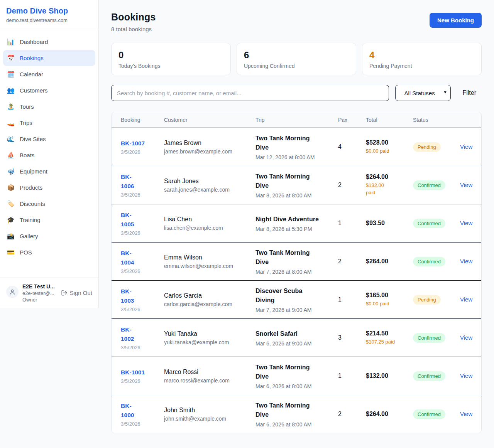 The height and width of the screenshot is (448, 494). What do you see at coordinates (49, 220) in the screenshot?
I see `sidebar-item-training: 🎓 Training` at bounding box center [49, 220].